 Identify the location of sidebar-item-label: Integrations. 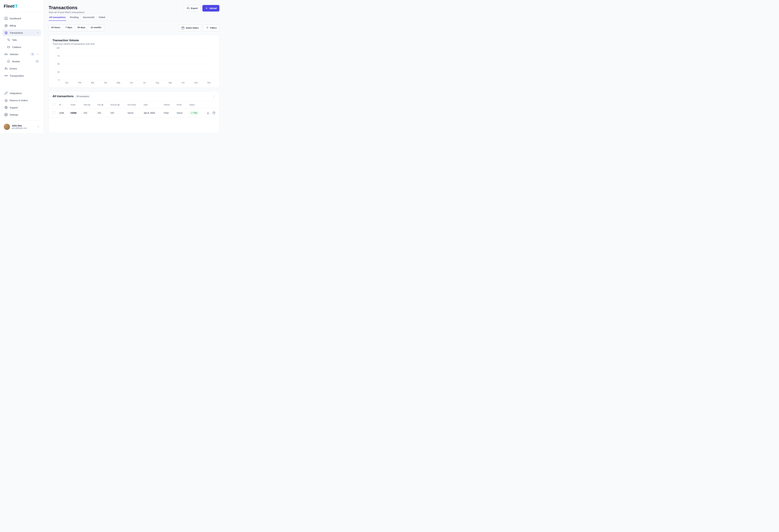
(24, 93).